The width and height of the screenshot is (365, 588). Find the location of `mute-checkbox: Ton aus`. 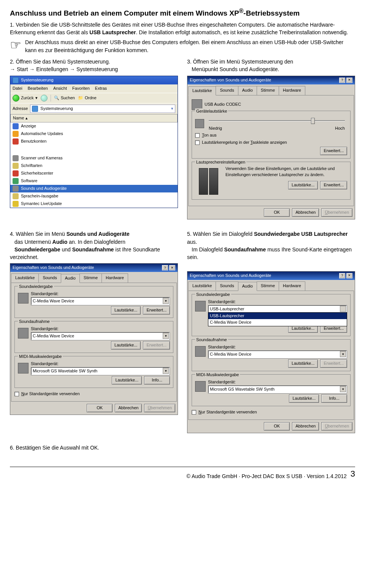

mute-checkbox: Ton aus is located at coordinates (271, 135).